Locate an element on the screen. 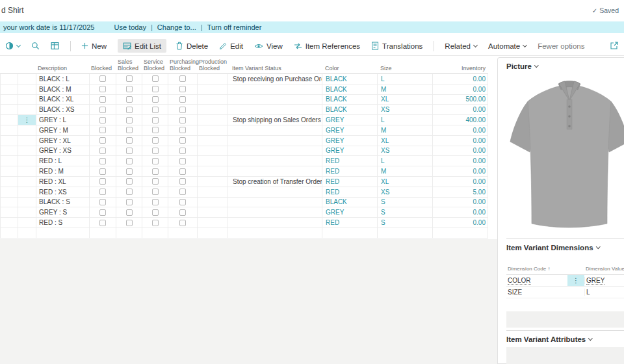 Image resolution: width=624 pixels, height=364 pixels. search-button is located at coordinates (35, 46).